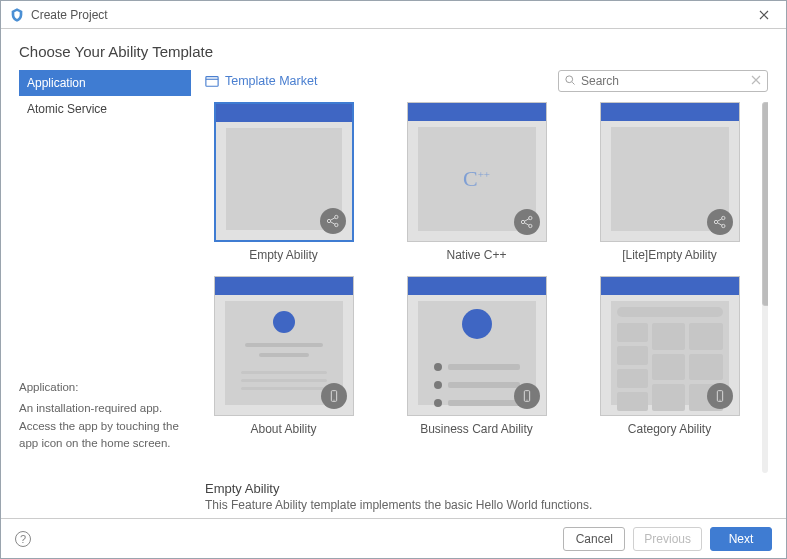 This screenshot has height=559, width=787. I want to click on market-icon, so click(212, 81).